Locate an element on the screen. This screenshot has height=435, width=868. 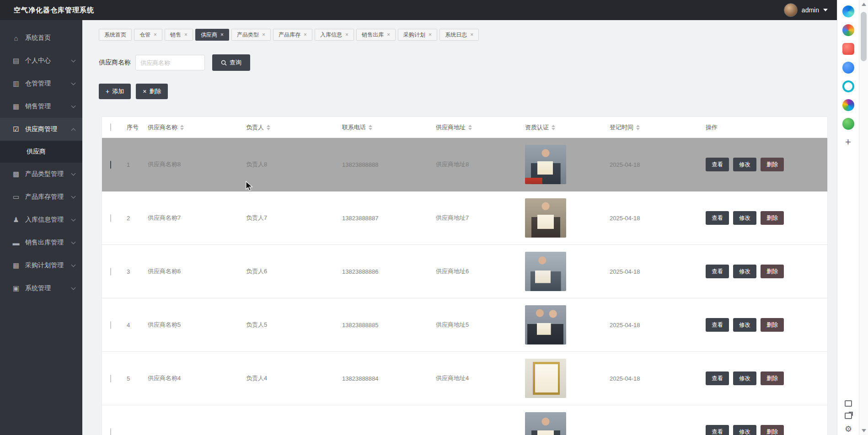
column-header-name: 供应商名称 is located at coordinates (196, 127).